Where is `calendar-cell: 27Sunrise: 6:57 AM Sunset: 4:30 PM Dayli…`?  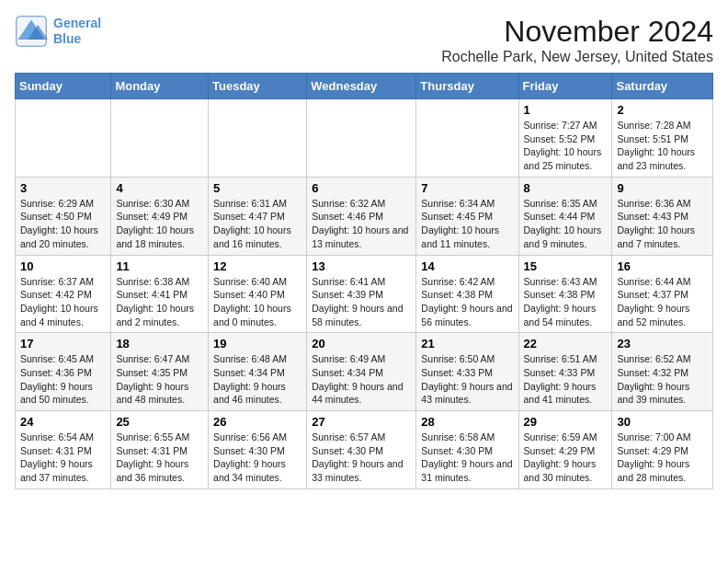
calendar-cell: 27Sunrise: 6:57 AM Sunset: 4:30 PM Dayli… is located at coordinates (362, 451).